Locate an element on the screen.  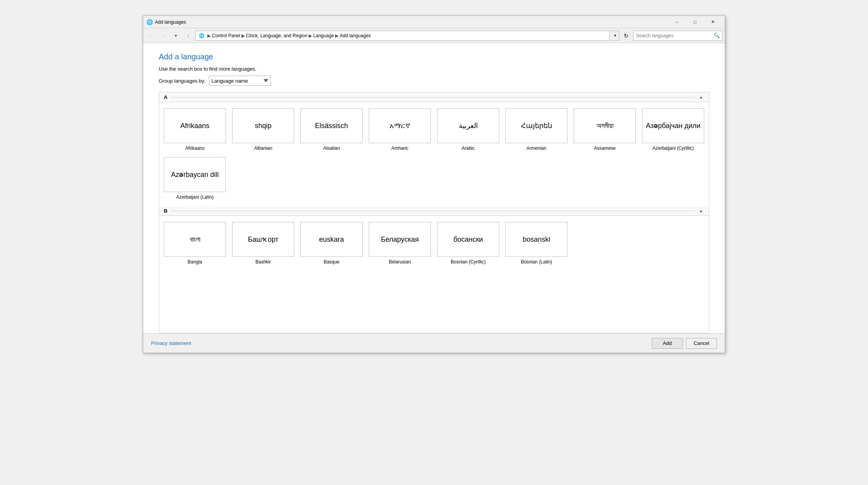
language-name-belarusian: Belarusian is located at coordinates (400, 262).